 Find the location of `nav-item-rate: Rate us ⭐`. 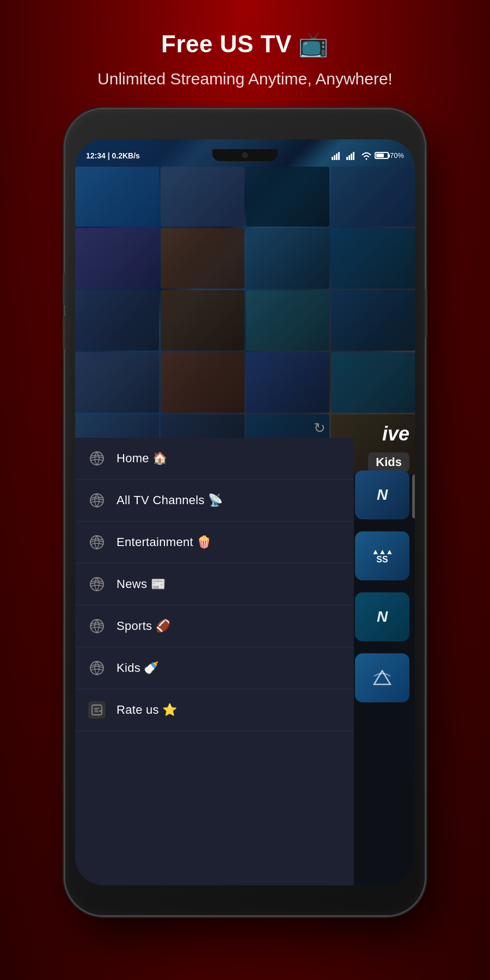

nav-item-rate: Rate us ⭐ is located at coordinates (215, 710).